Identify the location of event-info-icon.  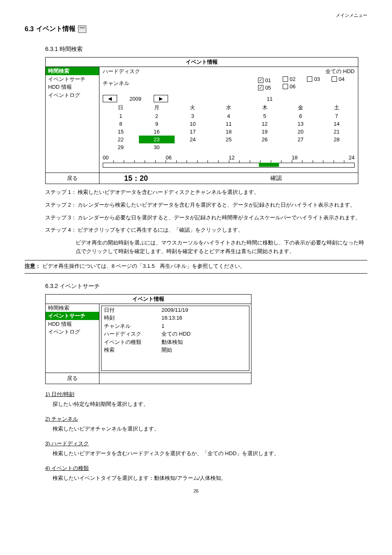
(82, 29).